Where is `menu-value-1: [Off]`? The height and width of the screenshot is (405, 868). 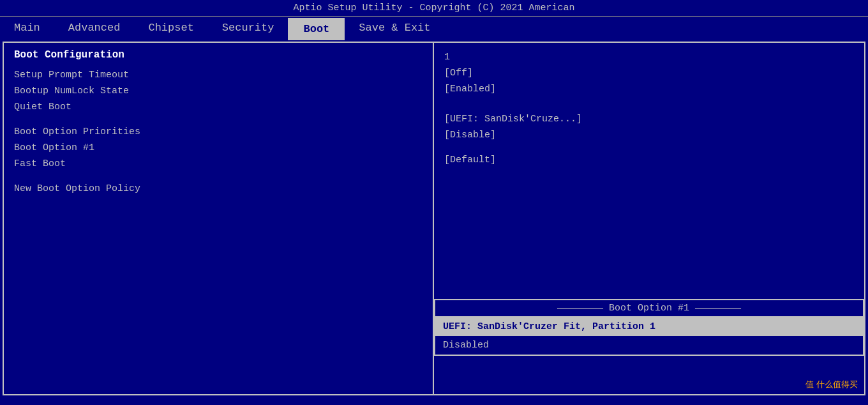 menu-value-1: [Off] is located at coordinates (649, 73).